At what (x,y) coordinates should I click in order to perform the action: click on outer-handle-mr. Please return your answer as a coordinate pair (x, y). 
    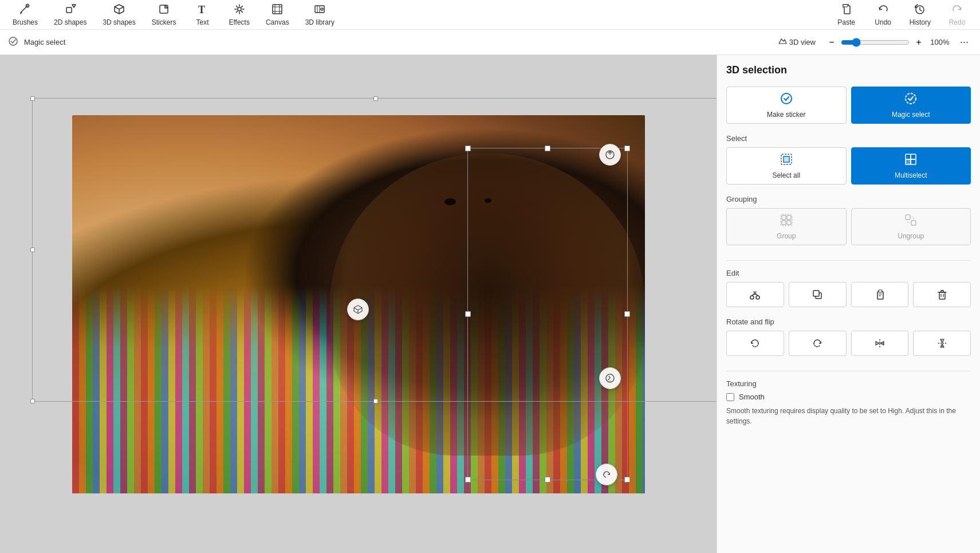
    Looking at the image, I should click on (717, 250).